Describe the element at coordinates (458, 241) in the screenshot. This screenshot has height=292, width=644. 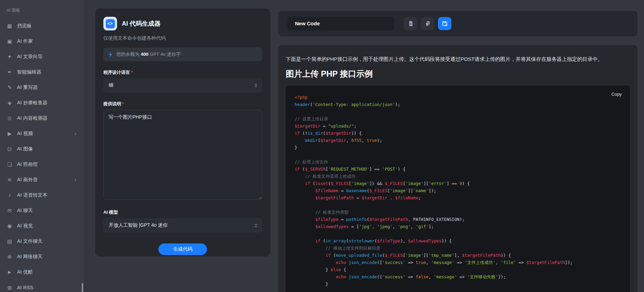
I see `code-line: if (in_array(strtolower($fileType), $all…` at that location.